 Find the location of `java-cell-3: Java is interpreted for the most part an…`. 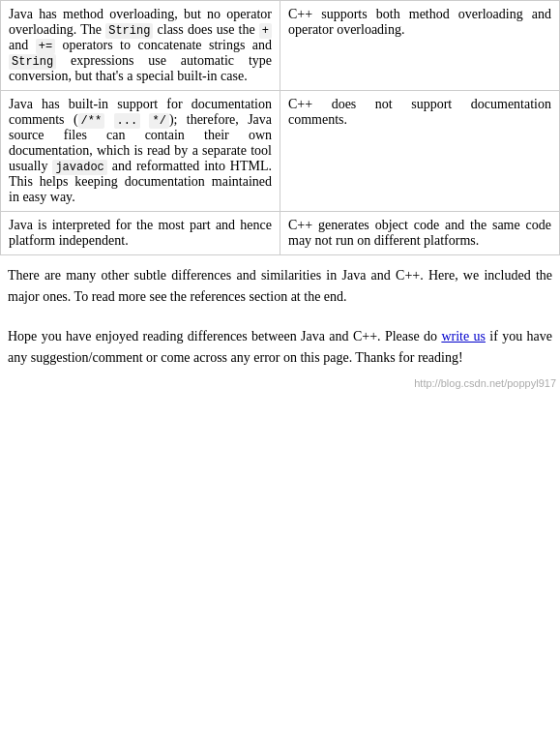

java-cell-3: Java is interpreted for the most part an… is located at coordinates (141, 234).